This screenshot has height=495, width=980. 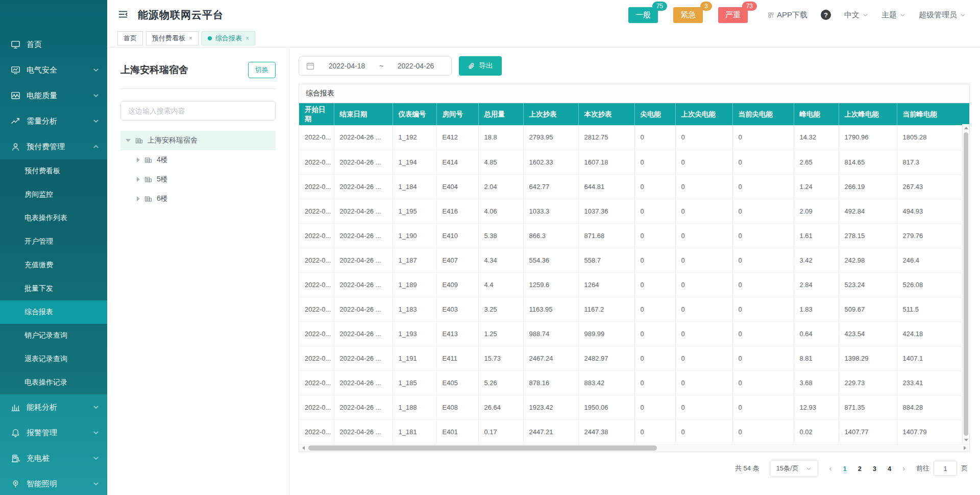 I want to click on export-button: 导出, so click(x=480, y=66).